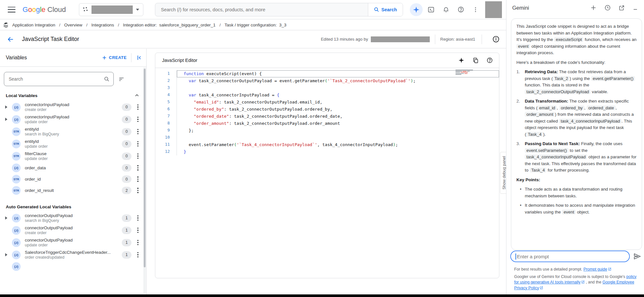 The image size is (644, 297). What do you see at coordinates (114, 58) in the screenshot?
I see `create-variable-button: CREATE` at bounding box center [114, 58].